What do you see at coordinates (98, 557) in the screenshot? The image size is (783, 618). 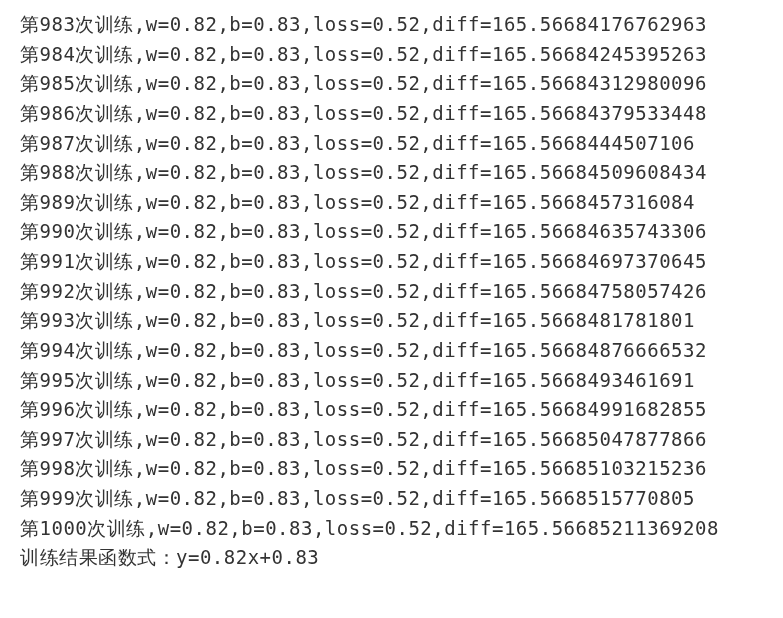 I see `result-label: 训练结果函数式：` at bounding box center [98, 557].